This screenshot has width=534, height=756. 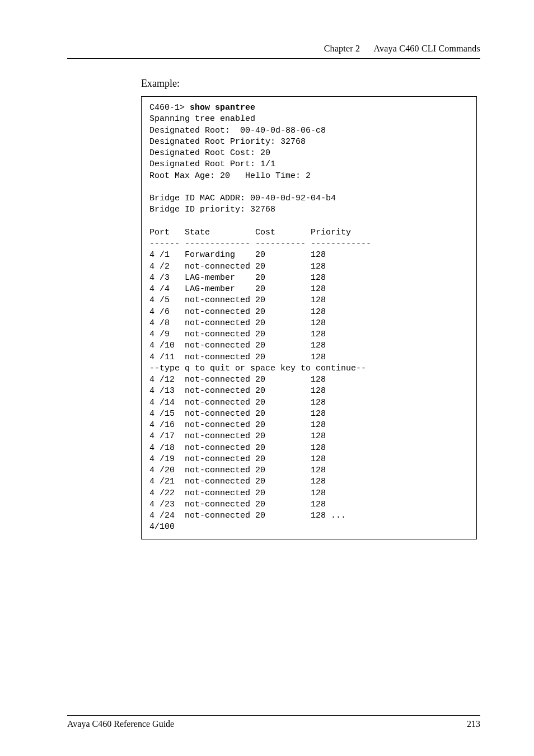 What do you see at coordinates (311, 84) in the screenshot?
I see `example-label: Example:` at bounding box center [311, 84].